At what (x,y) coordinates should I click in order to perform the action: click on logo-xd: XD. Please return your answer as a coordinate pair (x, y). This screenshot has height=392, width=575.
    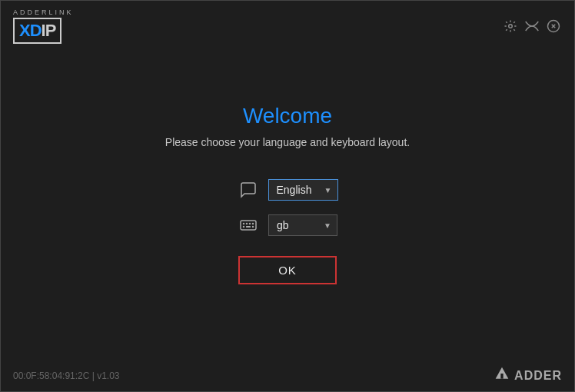
    Looking at the image, I should click on (31, 31).